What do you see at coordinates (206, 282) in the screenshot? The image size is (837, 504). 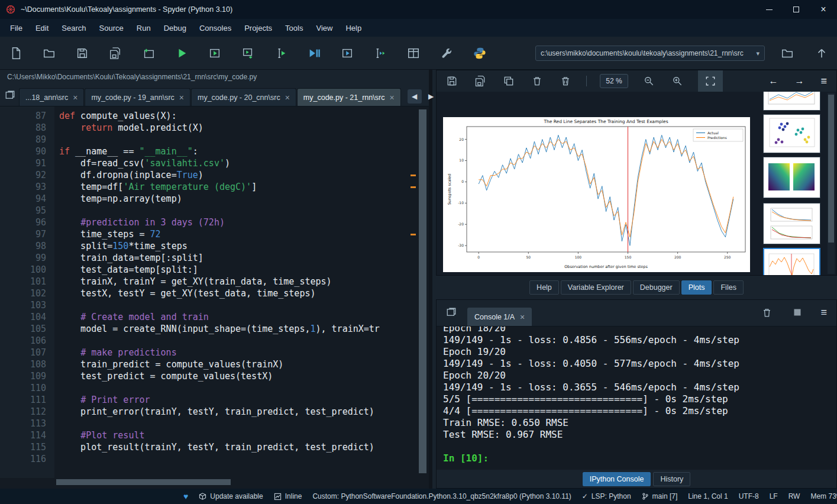 I see `code-line: 101 trainX, trainY = get_XY(train_data, …` at bounding box center [206, 282].